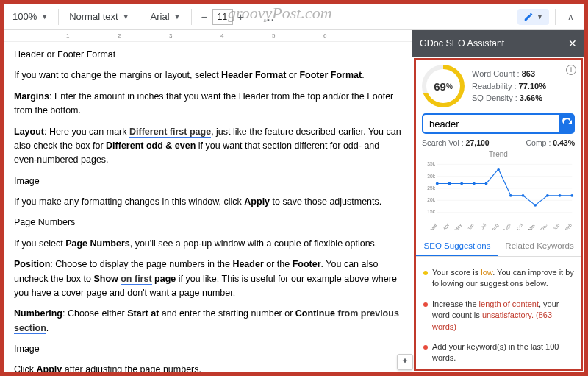 The height and width of the screenshot is (376, 588). I want to click on doc-line: If you make any formatting changes in th…, so click(207, 202).